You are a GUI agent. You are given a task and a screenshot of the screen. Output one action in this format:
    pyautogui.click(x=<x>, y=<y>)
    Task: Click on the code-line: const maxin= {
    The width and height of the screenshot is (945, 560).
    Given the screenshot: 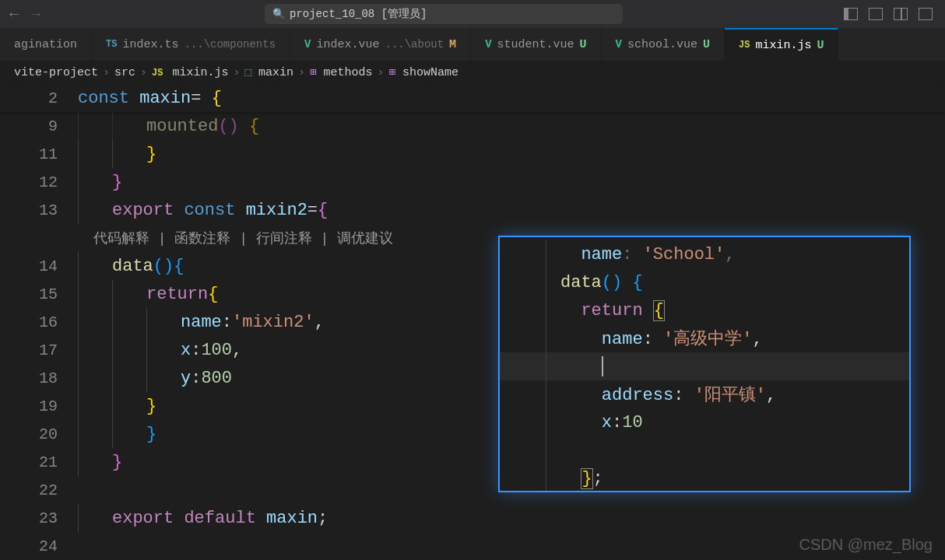 What is the action you would take?
    pyautogui.click(x=149, y=98)
    